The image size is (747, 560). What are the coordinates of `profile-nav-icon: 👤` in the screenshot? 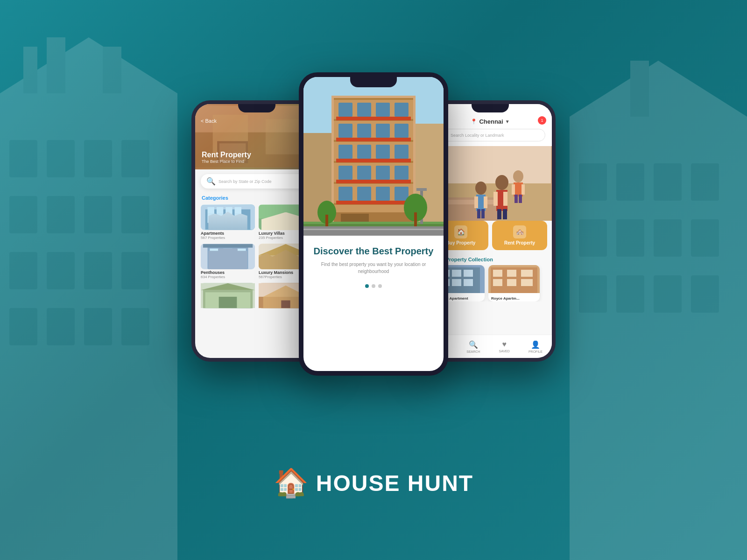 It's located at (536, 344).